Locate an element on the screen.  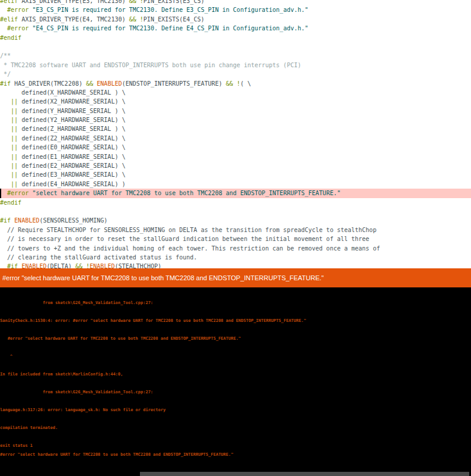
console-line: #error "select hardware UART for TMC2208… is located at coordinates (236, 455).